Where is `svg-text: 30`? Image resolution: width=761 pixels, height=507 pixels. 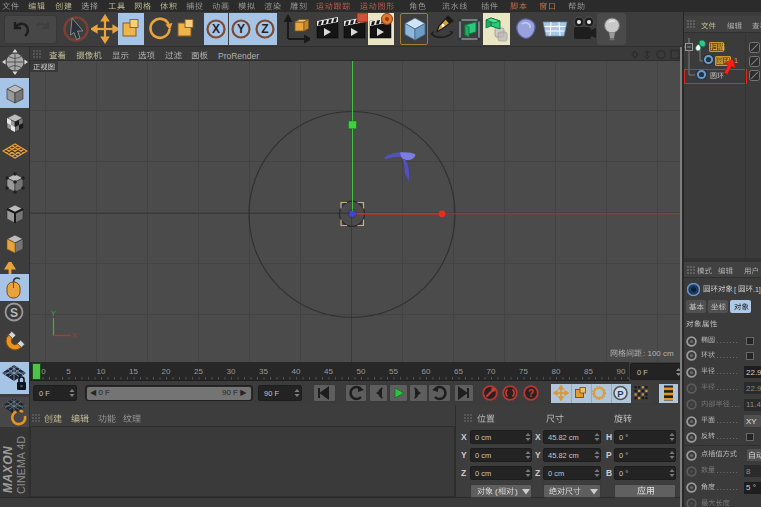
svg-text: 30 is located at coordinates (232, 372).